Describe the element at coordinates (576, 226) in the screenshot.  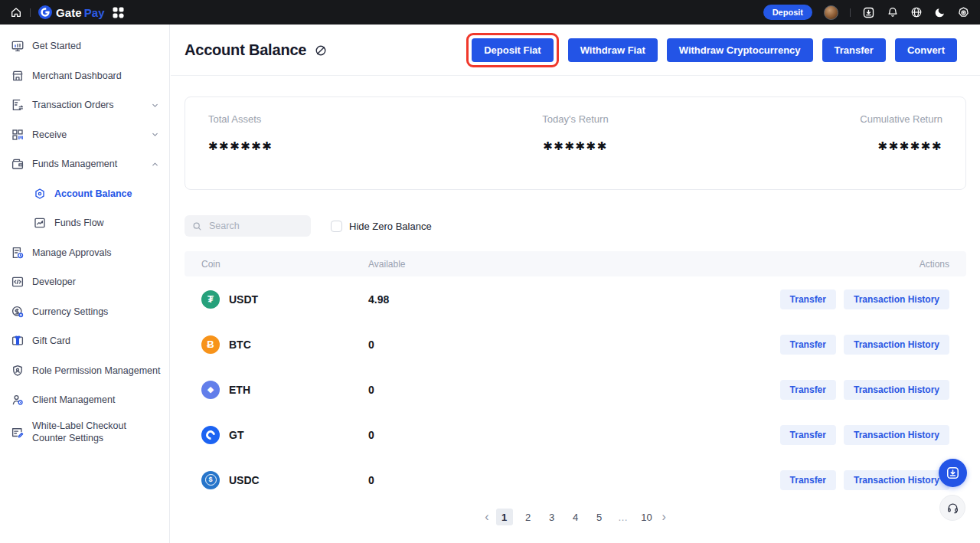
I see `filter-row: Hide Zero Balance` at that location.